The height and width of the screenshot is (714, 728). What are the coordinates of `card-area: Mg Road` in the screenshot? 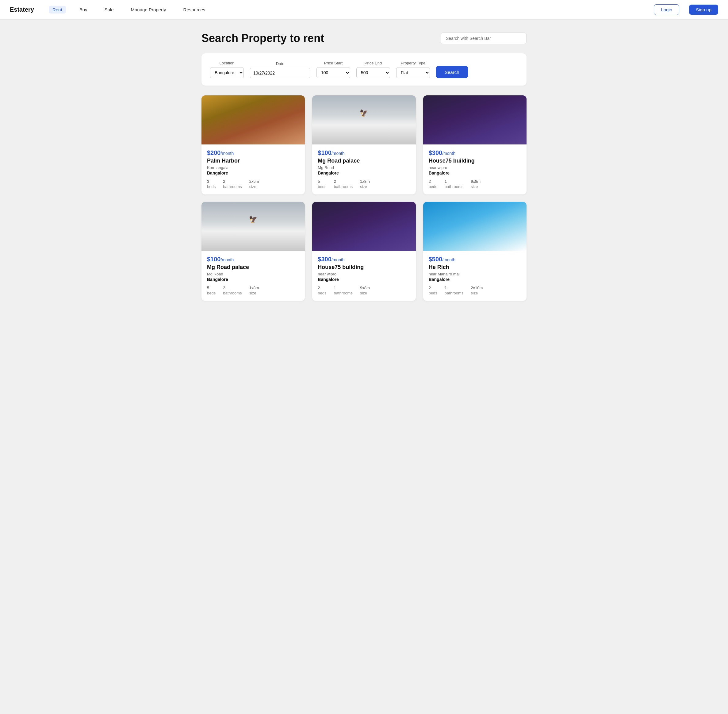 It's located at (364, 168).